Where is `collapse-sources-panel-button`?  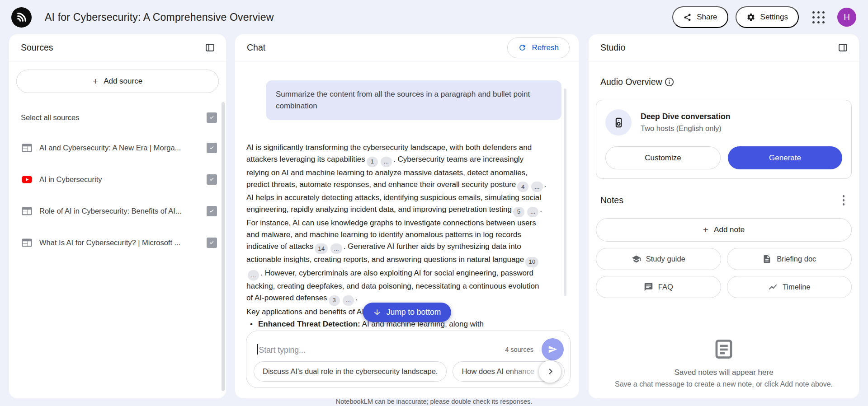
collapse-sources-panel-button is located at coordinates (210, 48).